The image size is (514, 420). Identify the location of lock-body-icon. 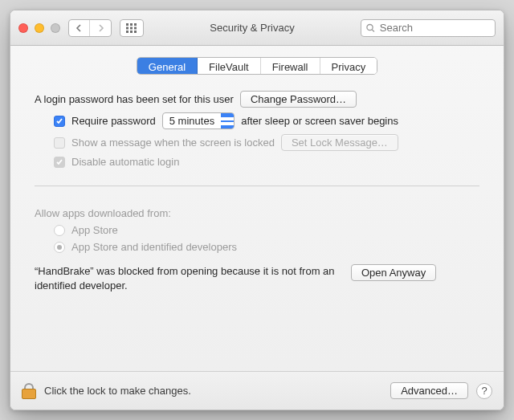
(29, 393).